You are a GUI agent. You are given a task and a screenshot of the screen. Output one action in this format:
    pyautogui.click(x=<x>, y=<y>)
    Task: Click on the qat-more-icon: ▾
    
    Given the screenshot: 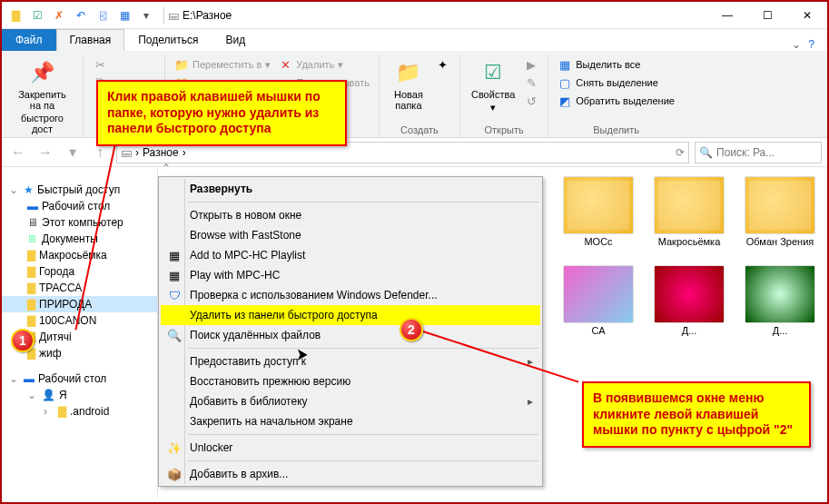 What is the action you would take?
    pyautogui.click(x=146, y=15)
    